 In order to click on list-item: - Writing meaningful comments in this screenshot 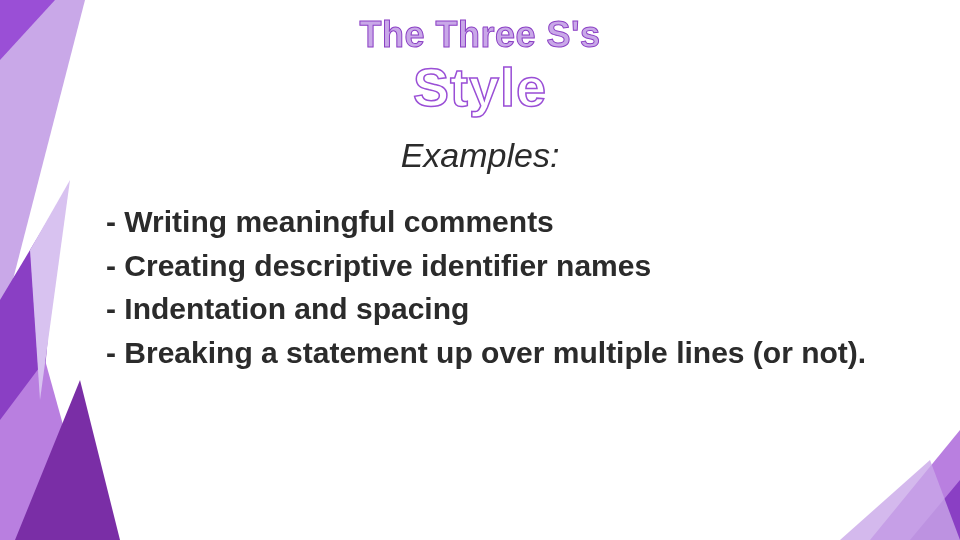, I will do `click(510, 222)`.